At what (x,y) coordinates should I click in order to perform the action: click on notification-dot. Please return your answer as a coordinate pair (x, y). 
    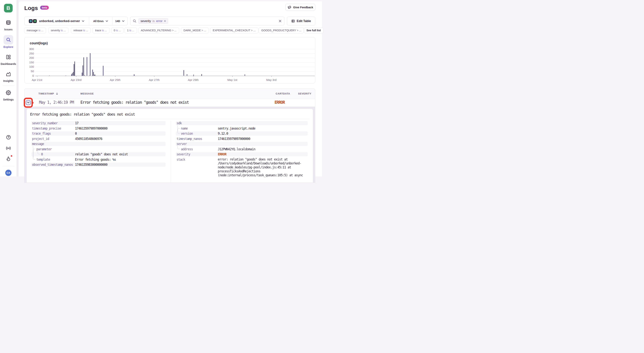
    Looking at the image, I should click on (12, 156).